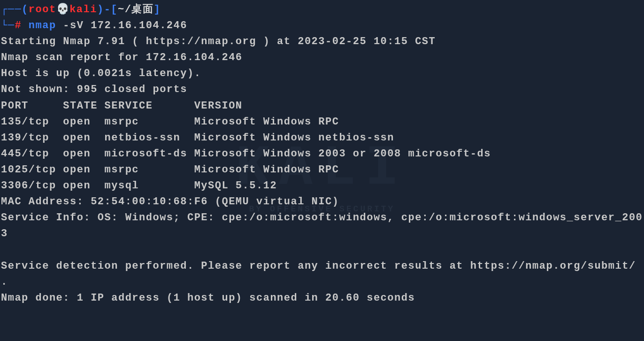 The height and width of the screenshot is (341, 644). I want to click on prompt-paren-open: (, so click(25, 9).